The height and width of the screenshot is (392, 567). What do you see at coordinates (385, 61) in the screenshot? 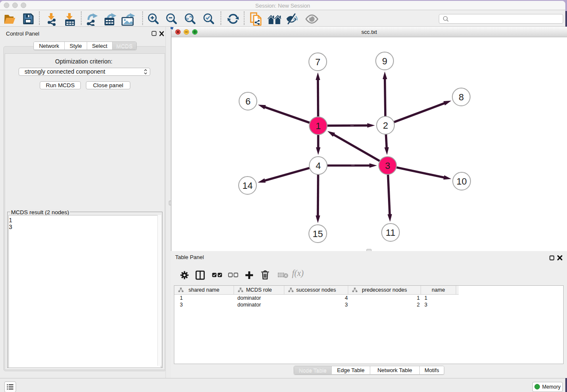
I see `svg-text: 9` at bounding box center [385, 61].